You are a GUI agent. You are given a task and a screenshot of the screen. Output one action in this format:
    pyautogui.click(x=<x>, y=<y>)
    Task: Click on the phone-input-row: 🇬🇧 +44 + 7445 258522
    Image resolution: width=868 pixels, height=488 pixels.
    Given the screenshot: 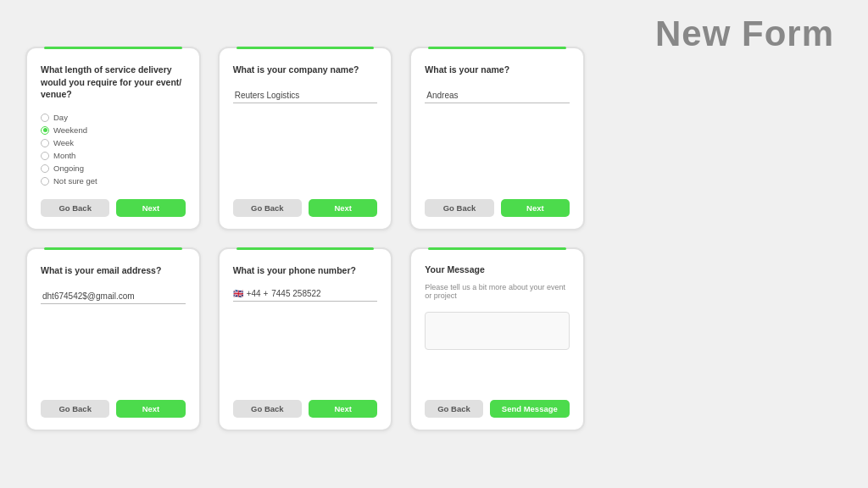 What is the action you would take?
    pyautogui.click(x=305, y=295)
    